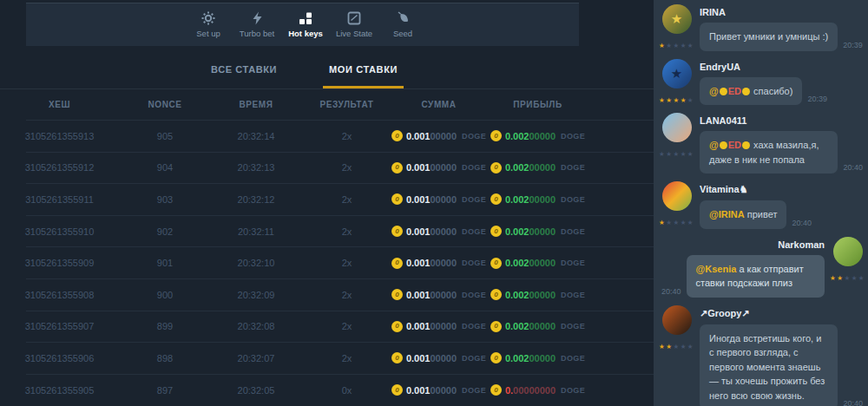  What do you see at coordinates (295, 263) in the screenshot?
I see `table-row: 3105261355909 901 20:32:10 2x 0 0.001000…` at bounding box center [295, 263].